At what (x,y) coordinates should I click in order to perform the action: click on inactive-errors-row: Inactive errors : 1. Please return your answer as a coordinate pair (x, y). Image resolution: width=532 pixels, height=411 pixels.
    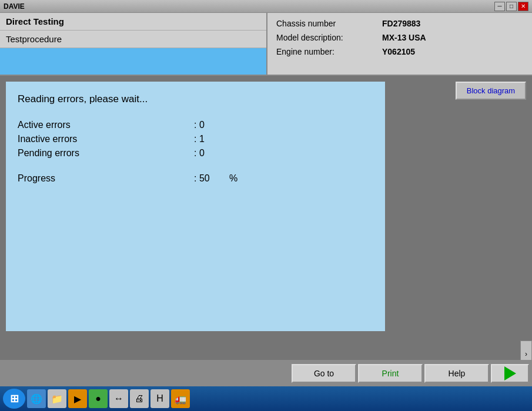
    Looking at the image, I should click on (195, 139).